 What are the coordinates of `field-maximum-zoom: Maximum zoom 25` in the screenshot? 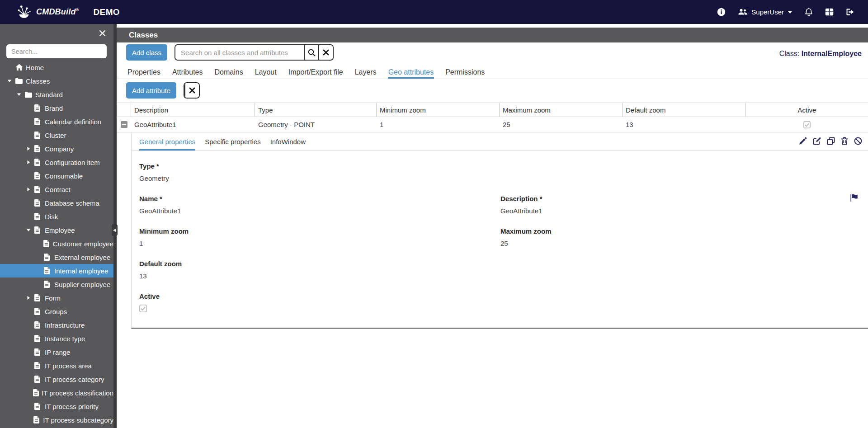 It's located at (684, 238).